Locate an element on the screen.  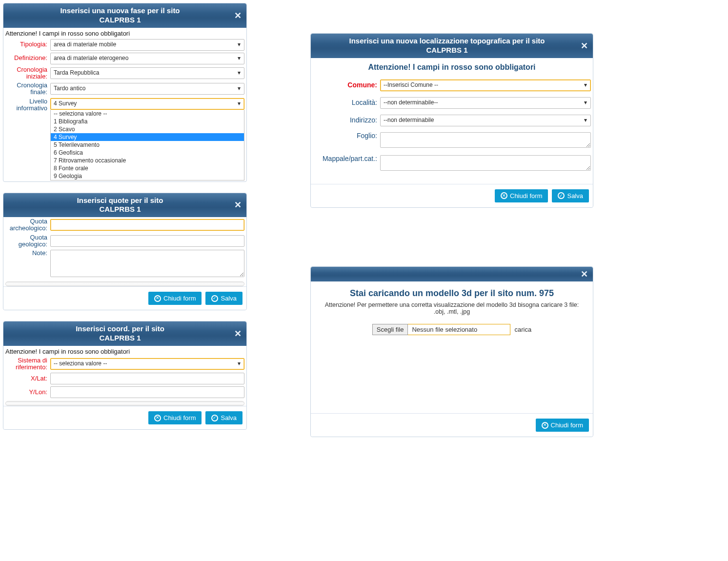
label-foglio: Foglio: is located at coordinates (346, 136).